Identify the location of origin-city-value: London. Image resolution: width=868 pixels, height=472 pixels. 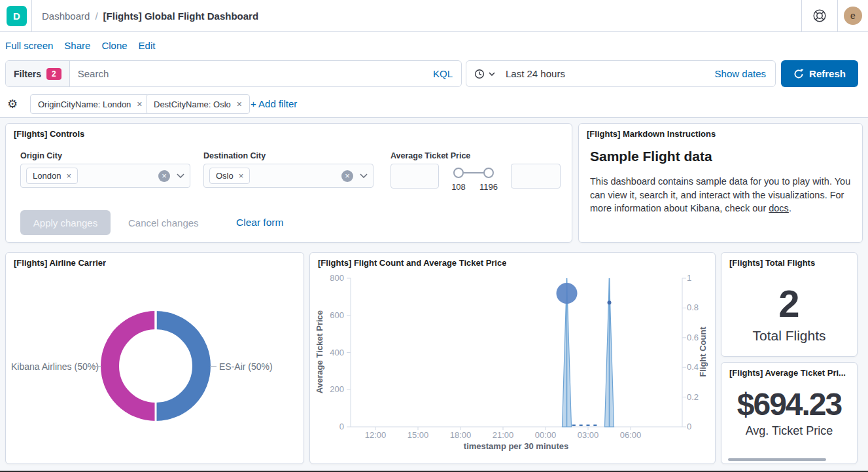
(47, 175).